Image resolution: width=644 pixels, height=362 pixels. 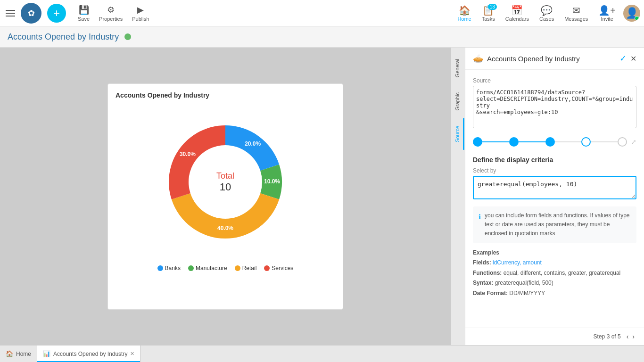 What do you see at coordinates (547, 10) in the screenshot?
I see `cases-icon: 💬` at bounding box center [547, 10].